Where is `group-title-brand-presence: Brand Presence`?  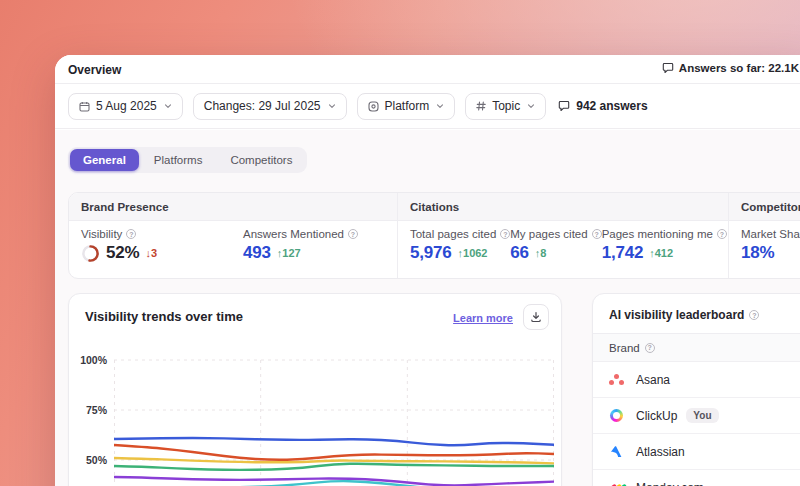 group-title-brand-presence: Brand Presence is located at coordinates (233, 207).